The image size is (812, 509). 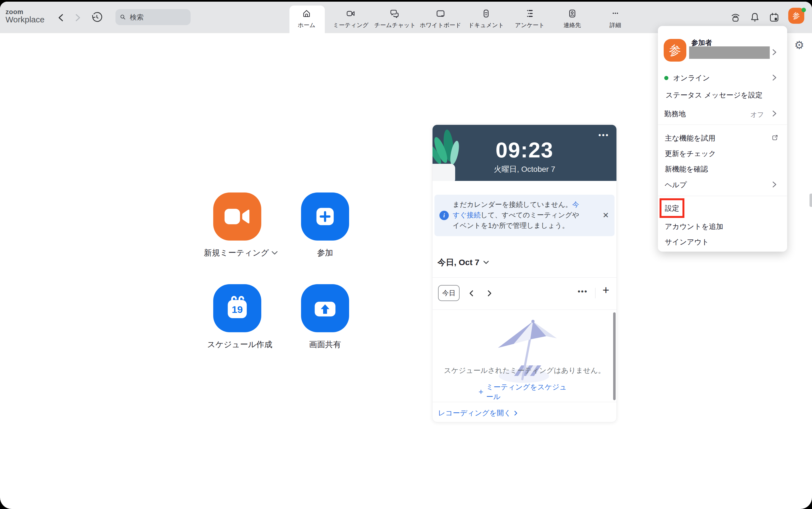 What do you see at coordinates (525, 169) in the screenshot?
I see `clock-date: 火曜日, October 7` at bounding box center [525, 169].